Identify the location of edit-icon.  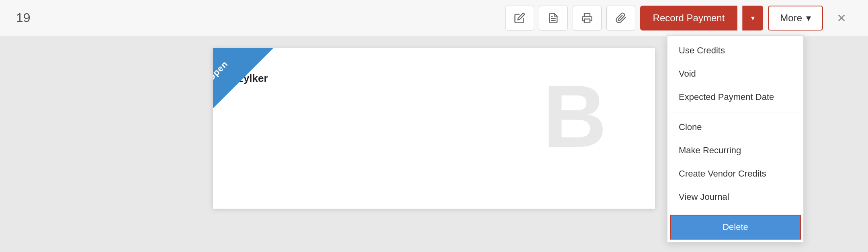
(520, 18).